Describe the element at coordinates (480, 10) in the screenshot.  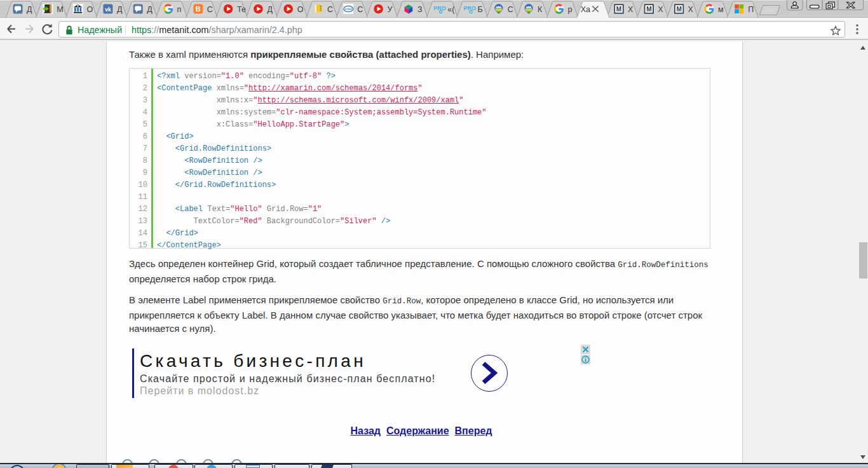
I see `svg-text: Б` at that location.